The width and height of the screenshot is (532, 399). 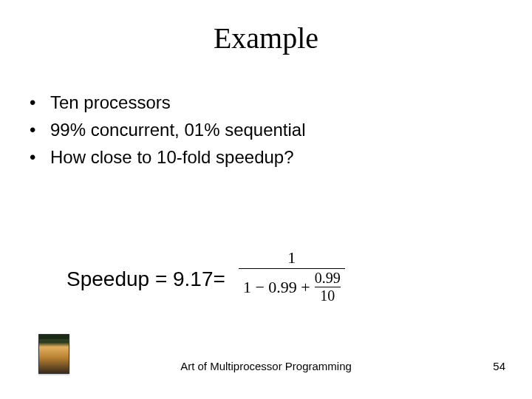 I want to click on bullet-text: Ten processors, so click(x=111, y=102).